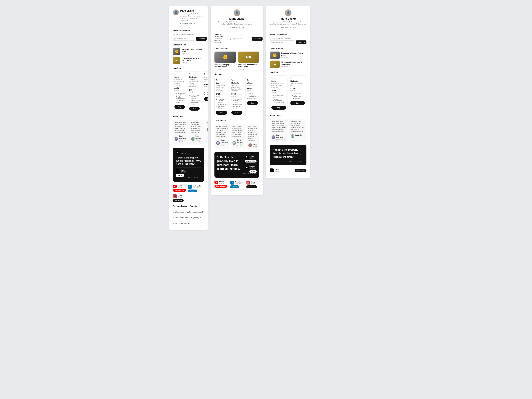 The height and width of the screenshot is (399, 532). I want to click on phone-icon-4: 📞, so click(222, 80).